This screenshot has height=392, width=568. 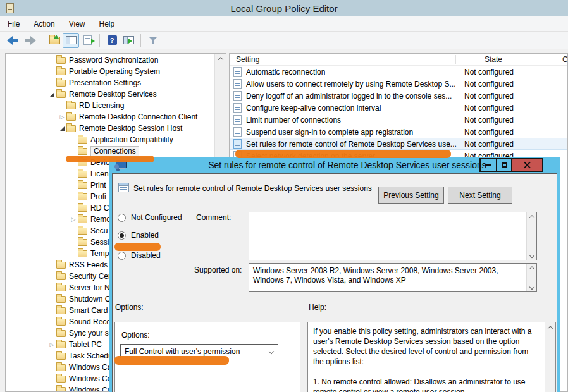 I want to click on toolbar-separator, so click(x=140, y=40).